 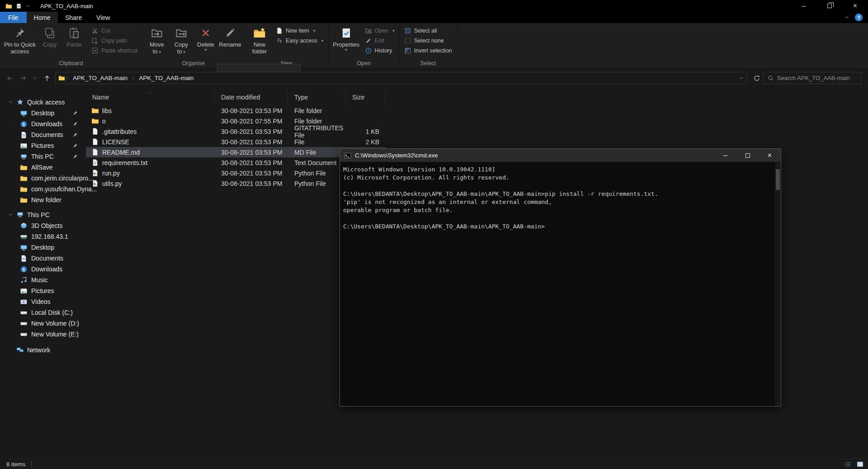 I want to click on search-box, so click(x=812, y=78).